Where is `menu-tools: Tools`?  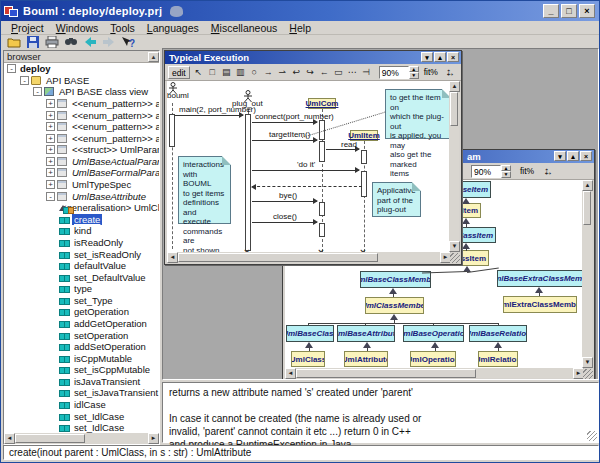 menu-tools: Tools is located at coordinates (122, 28).